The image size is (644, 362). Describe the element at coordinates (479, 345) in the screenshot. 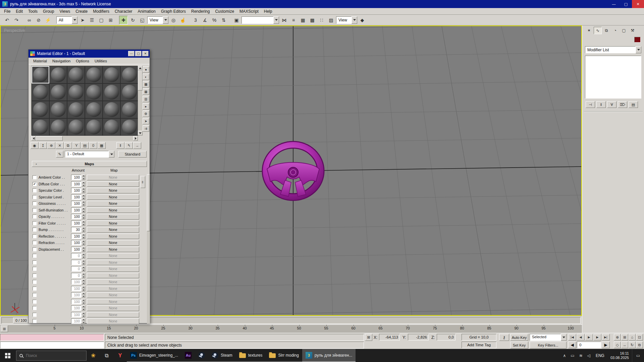

I see `add-time-tag: Add Time Tag` at that location.